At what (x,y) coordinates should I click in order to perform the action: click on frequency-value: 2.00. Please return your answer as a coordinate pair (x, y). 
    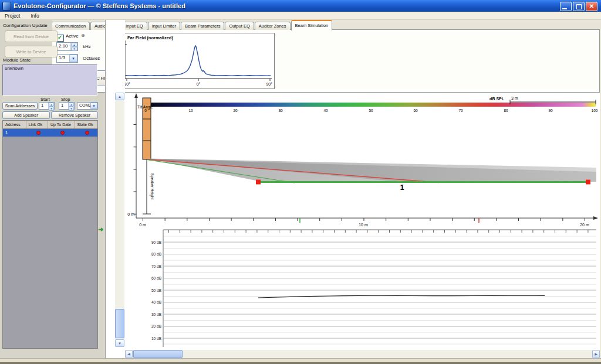
    Looking at the image, I should click on (63, 47).